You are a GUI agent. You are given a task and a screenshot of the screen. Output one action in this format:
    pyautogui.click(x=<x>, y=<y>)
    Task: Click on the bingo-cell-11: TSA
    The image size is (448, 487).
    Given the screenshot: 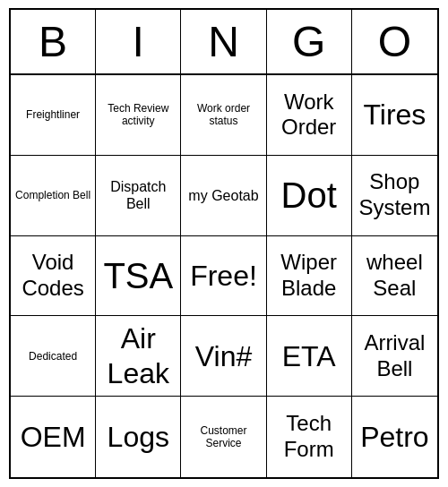 What is the action you would take?
    pyautogui.click(x=138, y=277)
    